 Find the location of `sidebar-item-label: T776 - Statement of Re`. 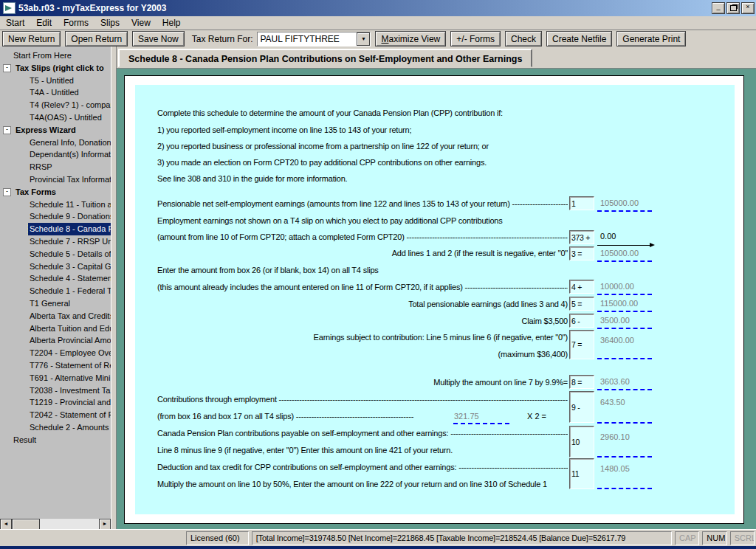

sidebar-item-label: T776 - Statement of Re is located at coordinates (69, 366).